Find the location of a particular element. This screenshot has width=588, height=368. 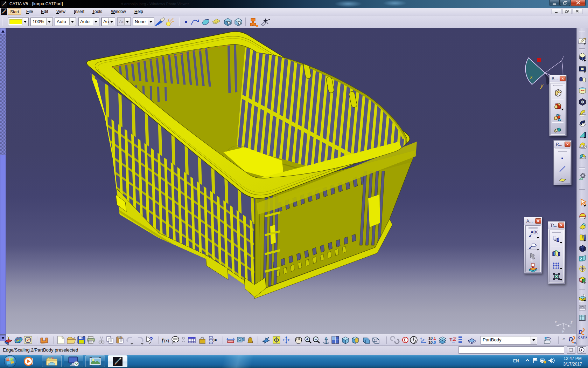

svg-text: CATIA is located at coordinates (582, 338).